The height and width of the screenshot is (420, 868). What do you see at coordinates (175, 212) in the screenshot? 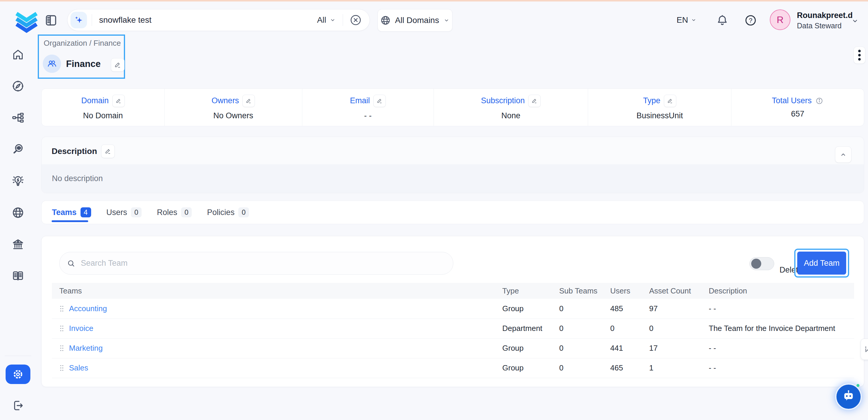
I see `tab-roles: Roles 0` at bounding box center [175, 212].